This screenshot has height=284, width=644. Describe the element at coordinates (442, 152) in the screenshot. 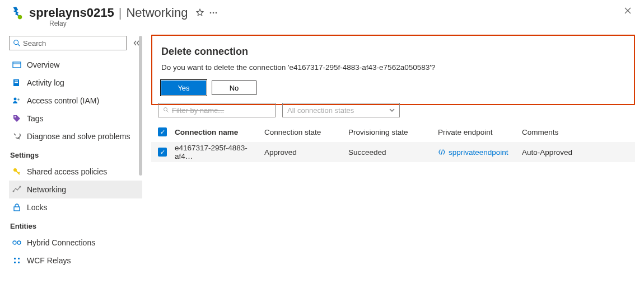

I see `endpoint-icon` at that location.